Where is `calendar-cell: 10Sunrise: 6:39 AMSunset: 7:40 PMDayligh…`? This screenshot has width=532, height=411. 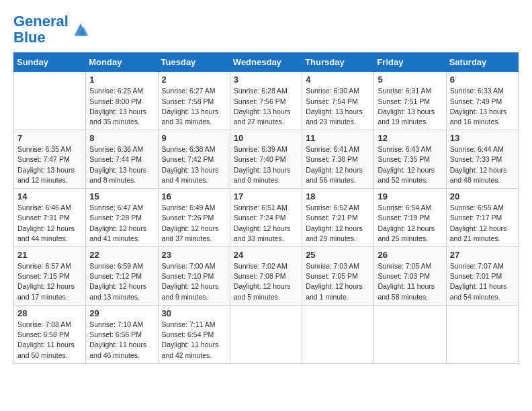
calendar-cell: 10Sunrise: 6:39 AMSunset: 7:40 PMDayligh… is located at coordinates (266, 160).